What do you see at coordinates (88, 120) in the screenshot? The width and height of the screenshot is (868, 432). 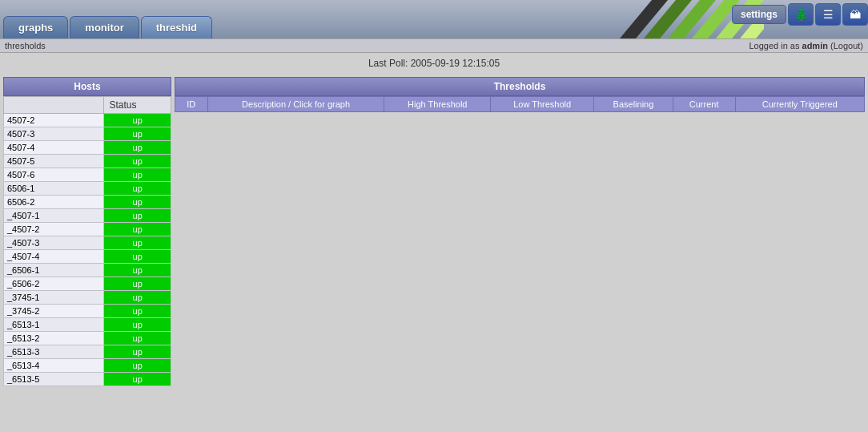 I see `table-row: 4507-2up` at bounding box center [88, 120].